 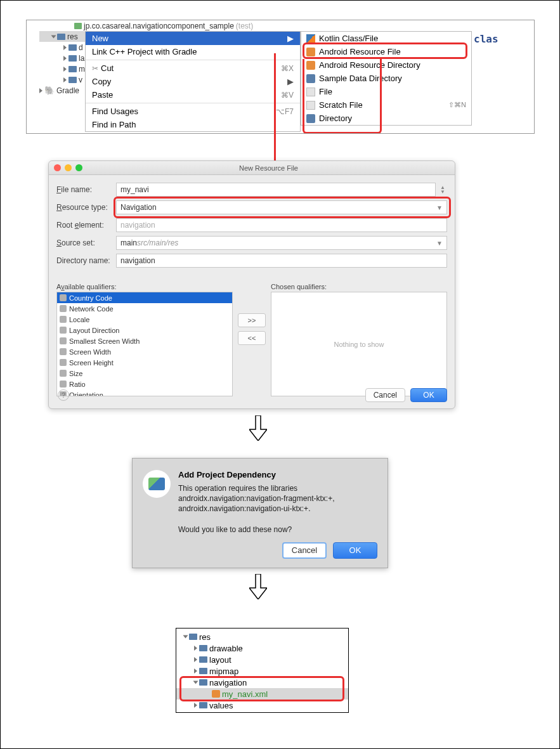 I want to click on source-set-label: Source set:, so click(x=86, y=243).